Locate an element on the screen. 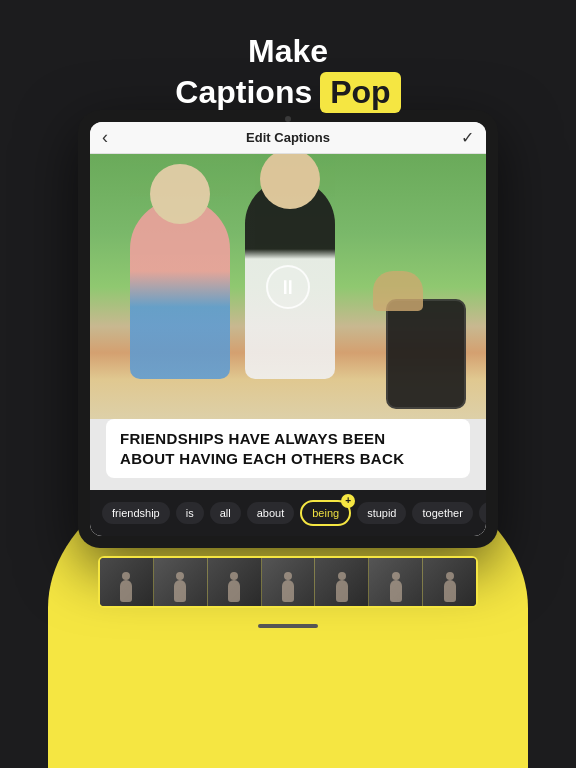 The width and height of the screenshot is (576, 768). timeline-inner is located at coordinates (288, 582).